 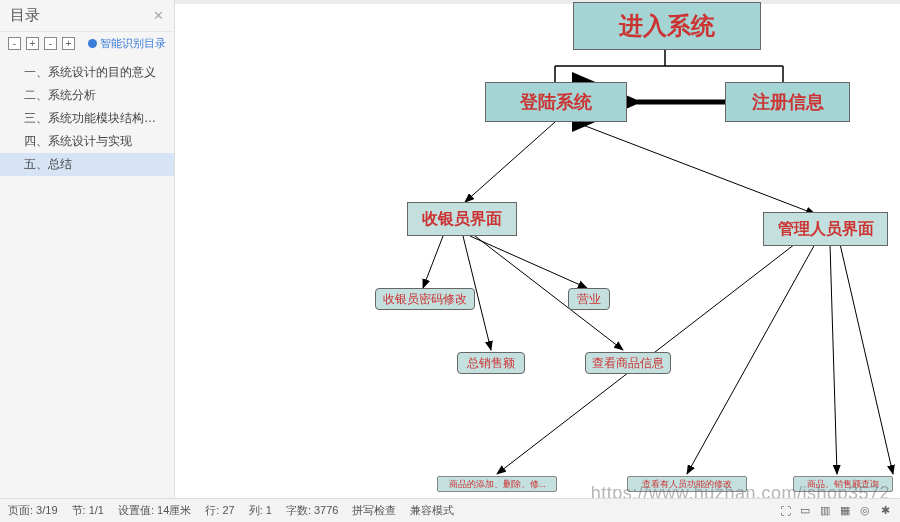 What do you see at coordinates (68, 44) in the screenshot?
I see `expand-icon: +` at bounding box center [68, 44].